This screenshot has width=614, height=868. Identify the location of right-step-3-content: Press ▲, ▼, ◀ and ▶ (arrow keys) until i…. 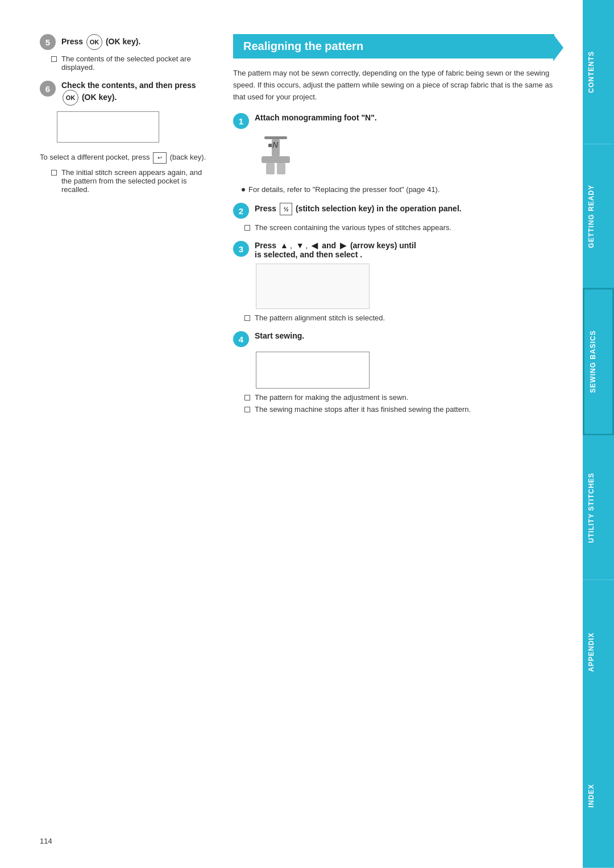
(405, 250).